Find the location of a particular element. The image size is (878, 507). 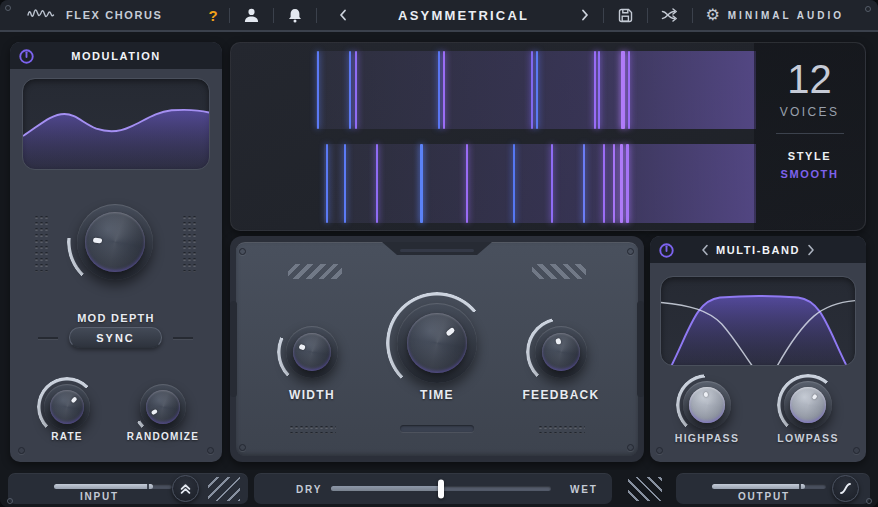

rate-knob is located at coordinates (67, 407).